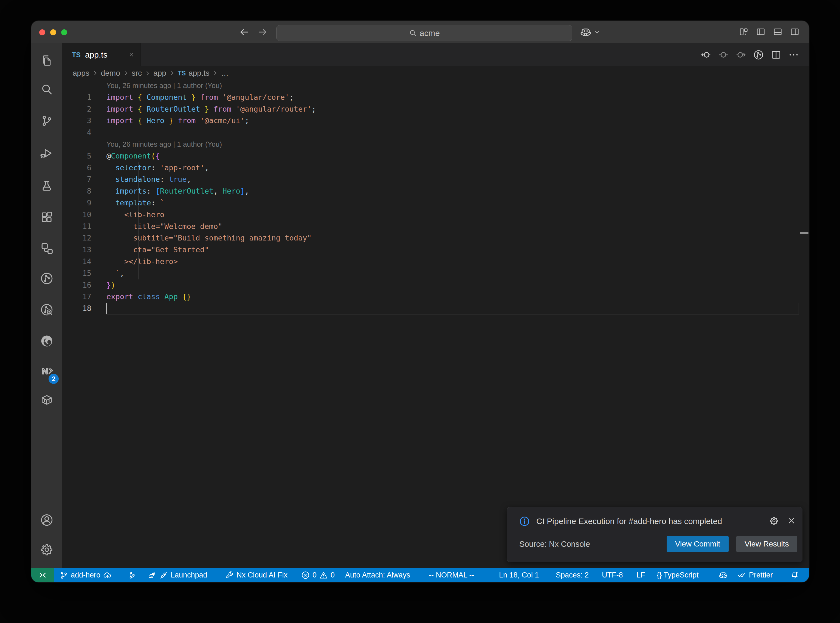  What do you see at coordinates (573, 575) in the screenshot?
I see `status-indentation: Spaces: 2` at bounding box center [573, 575].